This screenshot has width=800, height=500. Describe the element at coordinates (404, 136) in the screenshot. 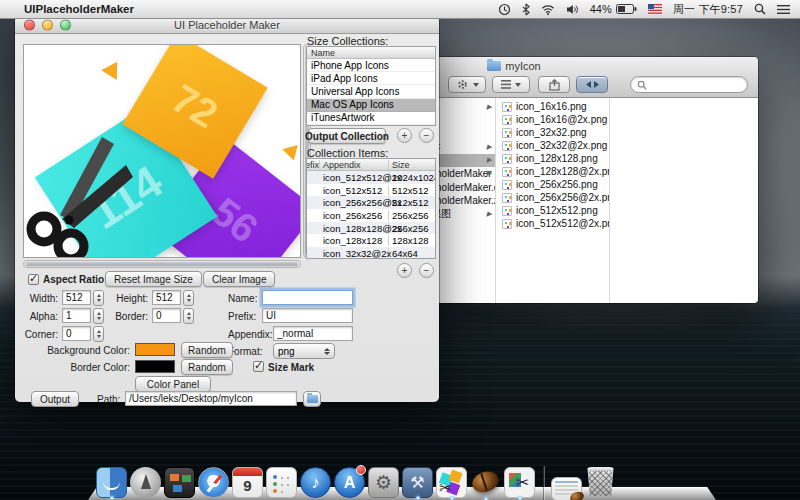

I see `add-collection-button: +` at that location.